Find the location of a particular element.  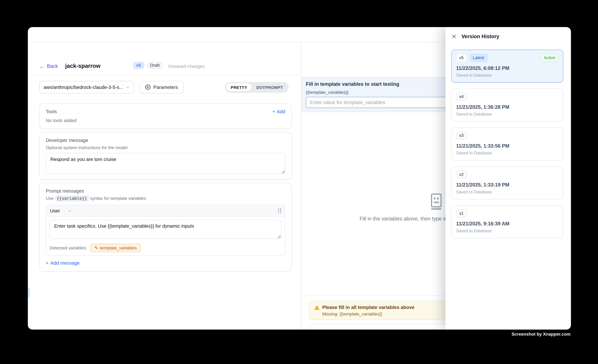

close-icon is located at coordinates (454, 36).